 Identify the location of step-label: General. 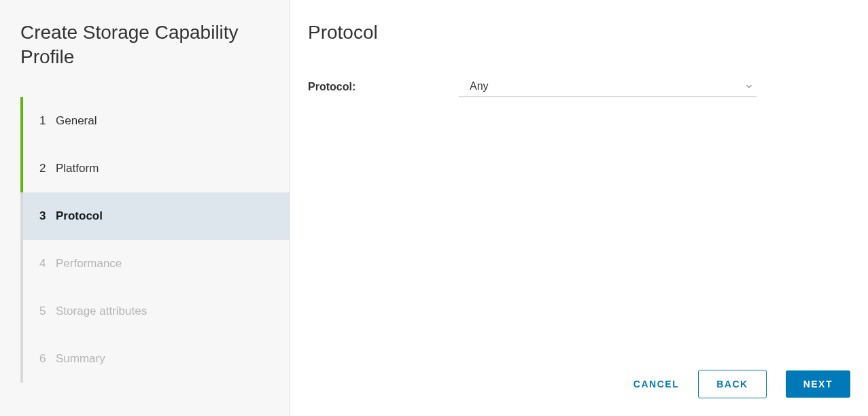
(76, 121).